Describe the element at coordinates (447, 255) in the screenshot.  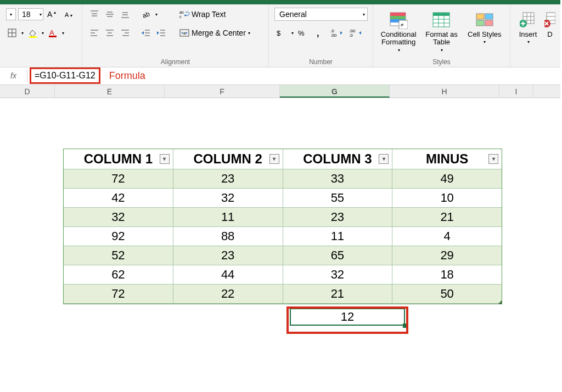
I see `table-cell: 29` at that location.